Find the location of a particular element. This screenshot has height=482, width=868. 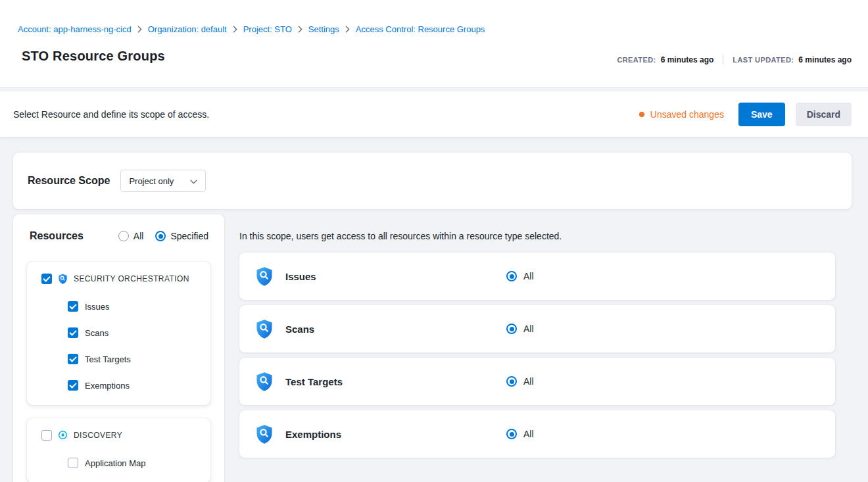

resource-row-issues: Issues All is located at coordinates (537, 276).